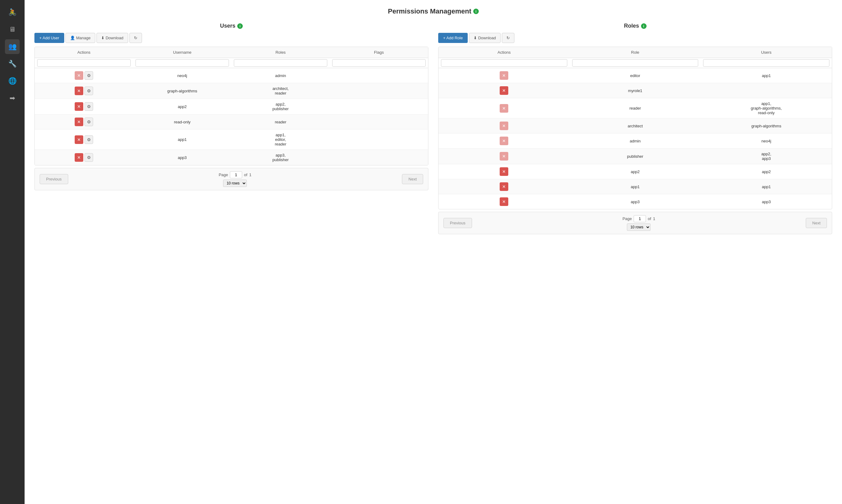 The height and width of the screenshot is (504, 842). I want to click on col-username: Username, so click(182, 52).